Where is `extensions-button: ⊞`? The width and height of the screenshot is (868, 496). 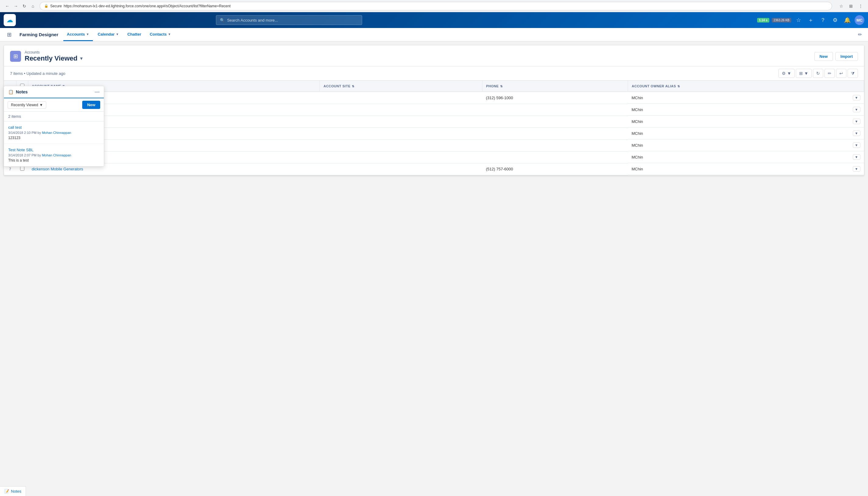 extensions-button: ⊞ is located at coordinates (851, 6).